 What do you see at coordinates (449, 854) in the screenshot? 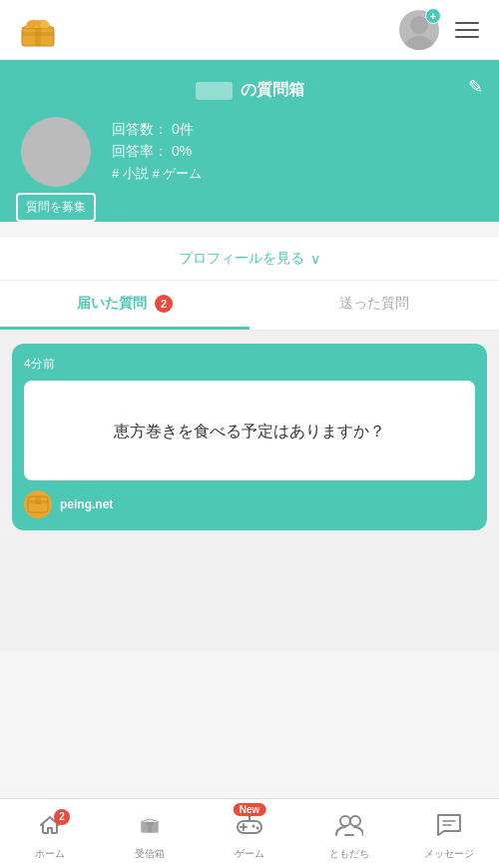
I see `message-label: メッセージ` at bounding box center [449, 854].